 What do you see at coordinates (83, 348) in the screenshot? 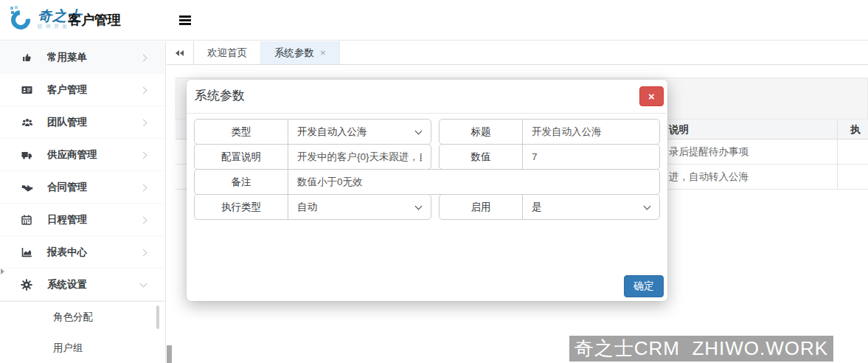
I see `submenu-item-user-group: 用户组` at bounding box center [83, 348].